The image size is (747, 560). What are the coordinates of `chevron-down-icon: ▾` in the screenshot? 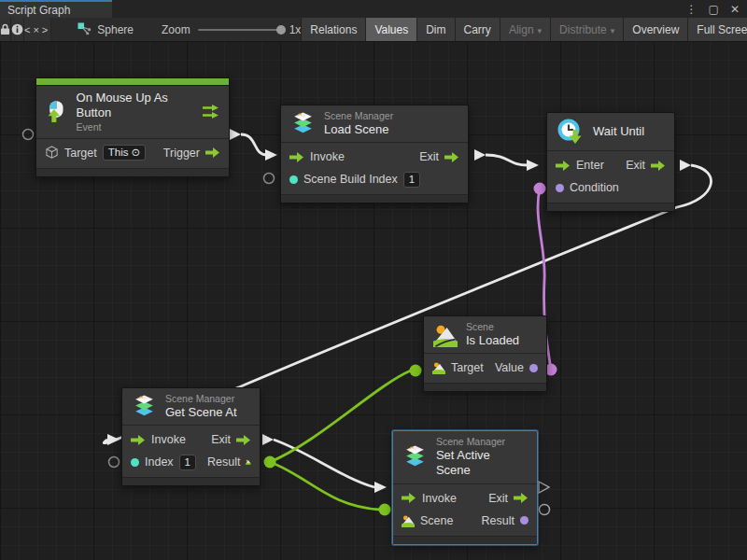 It's located at (540, 31).